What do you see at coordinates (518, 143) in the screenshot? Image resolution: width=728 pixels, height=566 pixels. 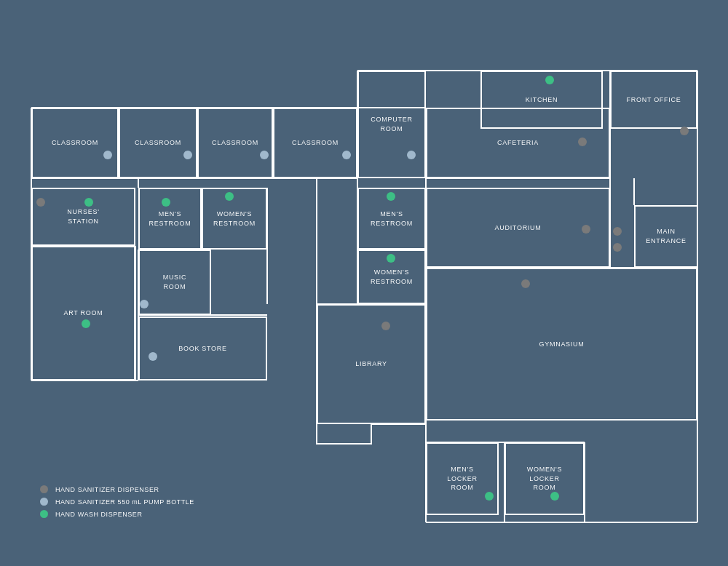 I see `room-label-cafeteria: CAFETERIA` at bounding box center [518, 143].